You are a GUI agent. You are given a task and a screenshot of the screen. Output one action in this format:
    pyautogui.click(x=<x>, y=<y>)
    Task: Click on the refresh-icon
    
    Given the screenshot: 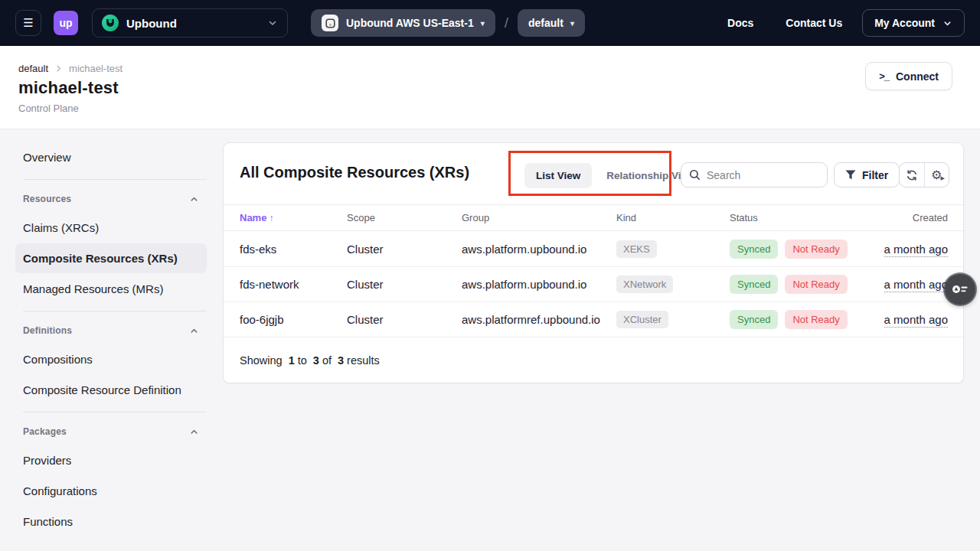 What is the action you would take?
    pyautogui.click(x=912, y=175)
    